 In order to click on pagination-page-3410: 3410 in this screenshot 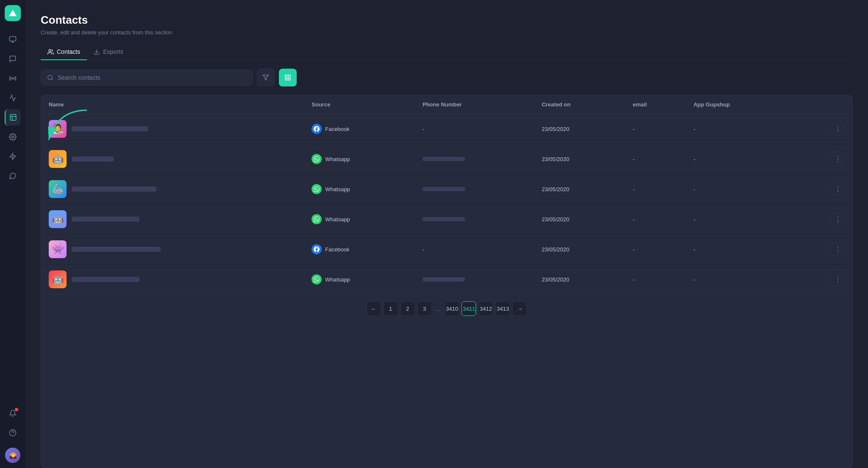, I will do `click(452, 309)`.